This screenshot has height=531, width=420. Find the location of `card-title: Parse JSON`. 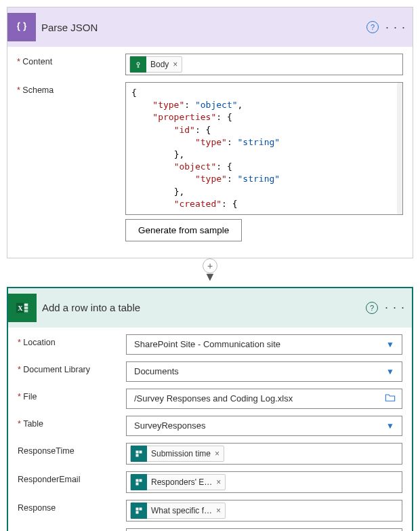

card-title: Parse JSON is located at coordinates (204, 27).